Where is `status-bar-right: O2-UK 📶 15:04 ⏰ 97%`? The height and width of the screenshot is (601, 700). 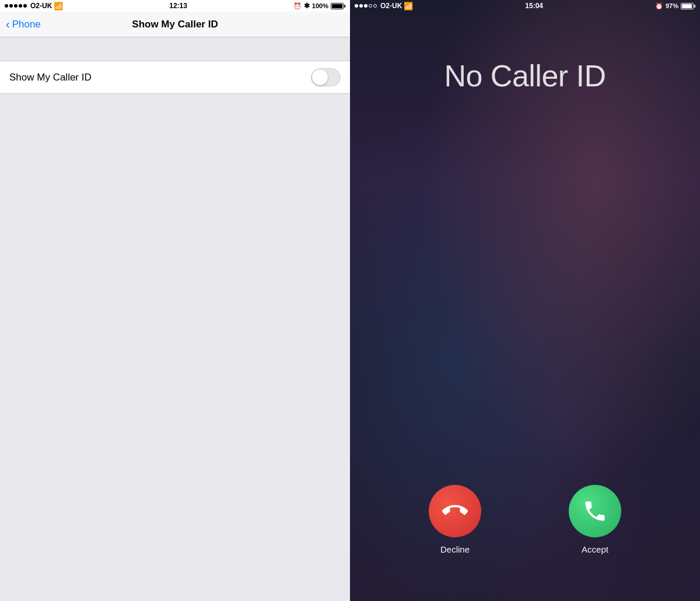 status-bar-right: O2-UK 📶 15:04 ⏰ 97% is located at coordinates (525, 6).